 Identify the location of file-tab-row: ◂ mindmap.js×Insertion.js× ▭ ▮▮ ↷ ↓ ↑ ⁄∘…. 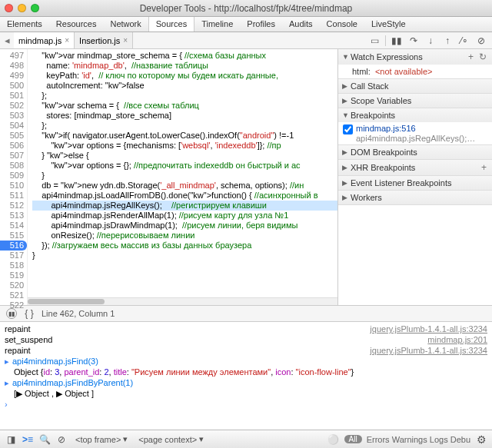
(246, 41).